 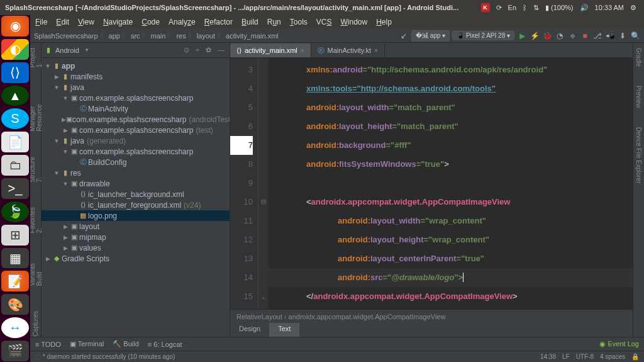 What do you see at coordinates (15, 165) in the screenshot?
I see `files-icon: 🗀` at bounding box center [15, 165].